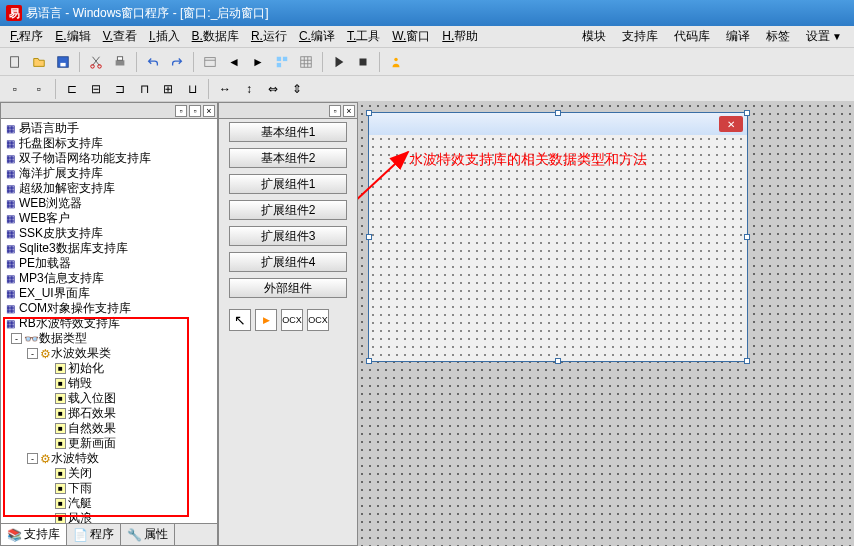 The height and width of the screenshot is (546, 854). I want to click on form-close-button: ✕, so click(731, 124).